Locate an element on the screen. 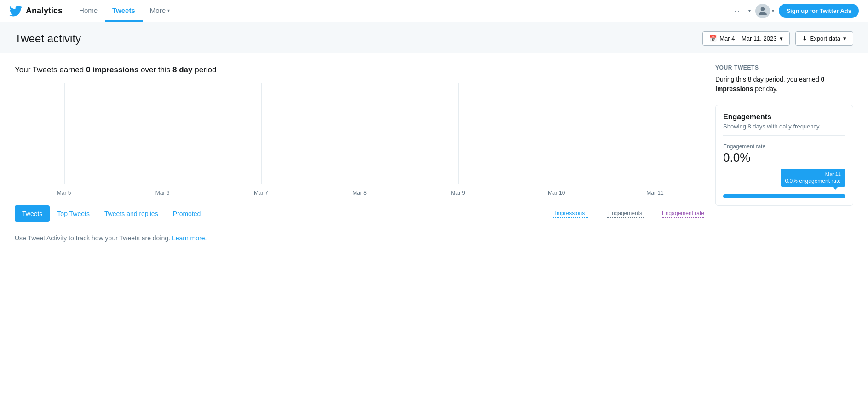 This screenshot has width=868, height=402. chart-label-7: Mar 11 is located at coordinates (655, 193).